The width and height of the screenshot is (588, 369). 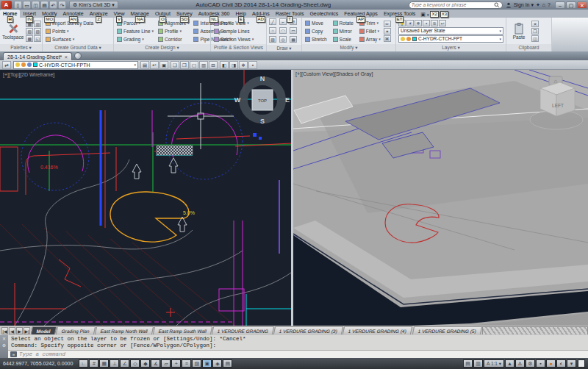 I want to click on annotation-monitor-toggle: ▤, so click(x=228, y=363).